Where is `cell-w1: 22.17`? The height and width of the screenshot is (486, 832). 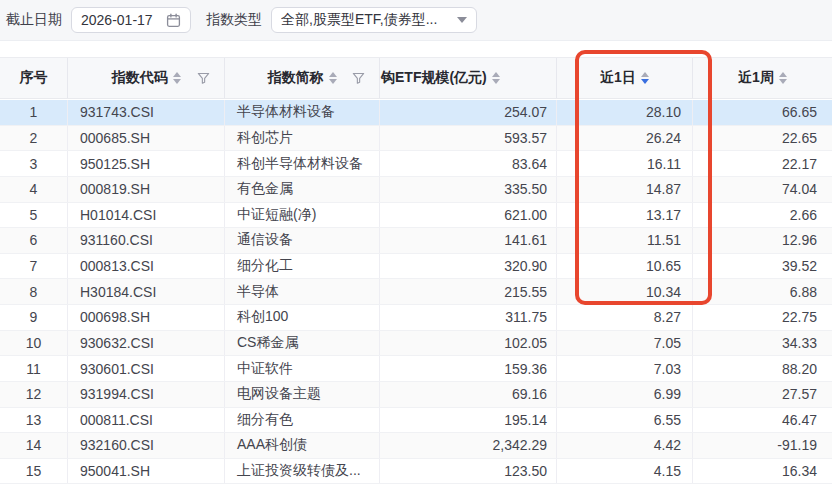 cell-w1: 22.17 is located at coordinates (762, 164).